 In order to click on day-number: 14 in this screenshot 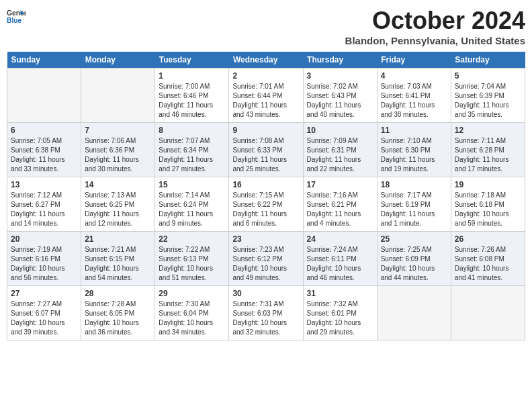, I will do `click(118, 185)`.